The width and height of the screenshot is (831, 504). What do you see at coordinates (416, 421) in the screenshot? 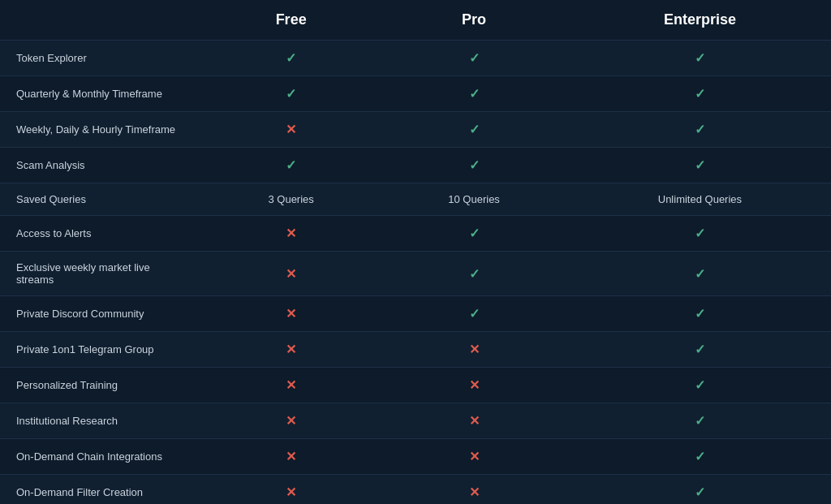
I see `table-row: Institutional Research✕✕✓` at bounding box center [416, 421].